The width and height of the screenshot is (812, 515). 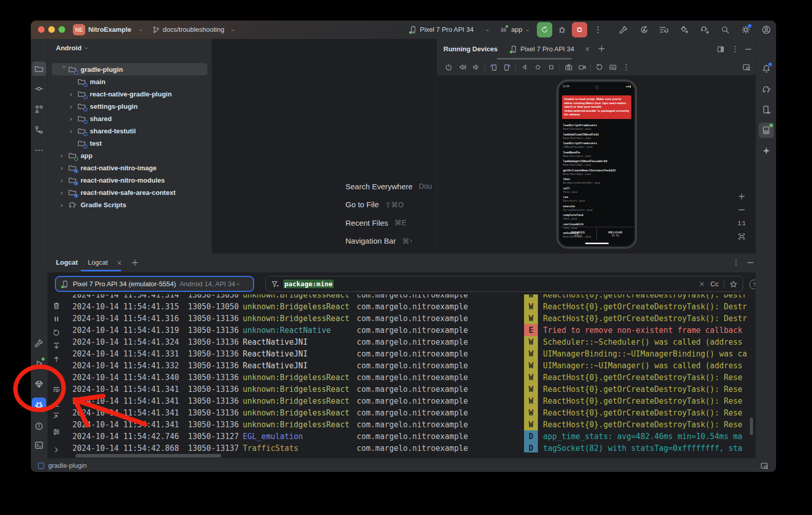 I want to click on tree-item: › main, so click(x=129, y=82).